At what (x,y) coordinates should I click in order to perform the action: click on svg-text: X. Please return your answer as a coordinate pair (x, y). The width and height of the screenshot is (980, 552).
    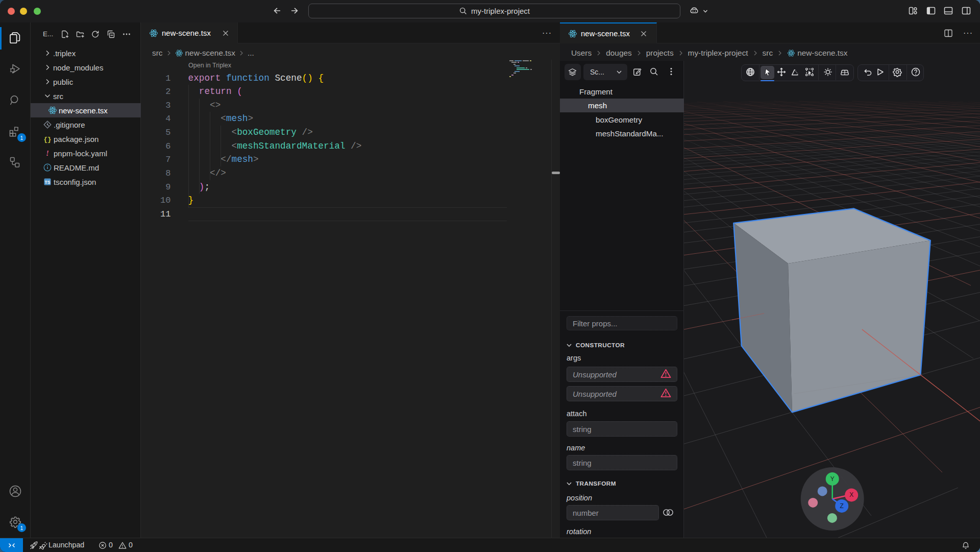
    Looking at the image, I should click on (851, 495).